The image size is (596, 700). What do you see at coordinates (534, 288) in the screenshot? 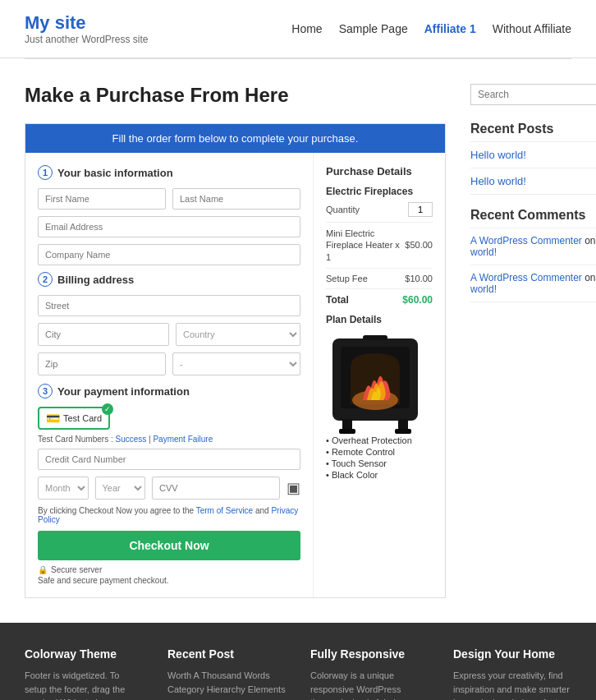
I see `comment-1: A WordPress Commenter on Hello world!` at bounding box center [534, 288].